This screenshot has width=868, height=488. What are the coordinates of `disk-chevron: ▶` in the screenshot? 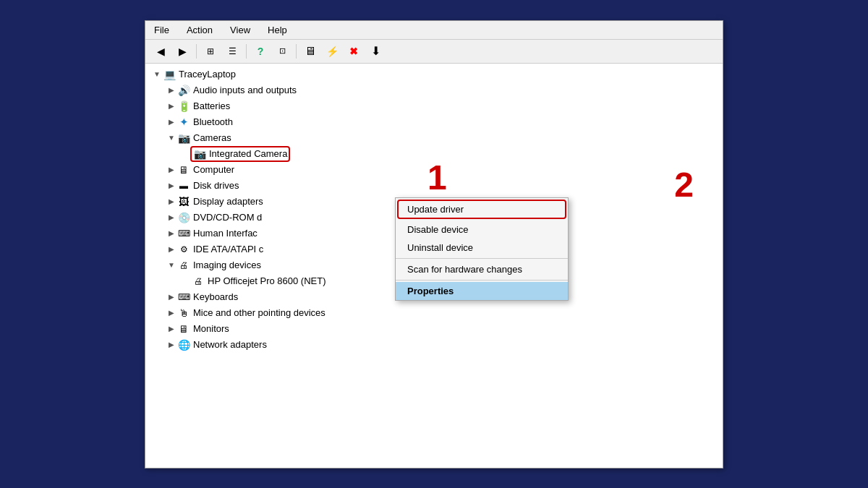 It's located at (171, 185).